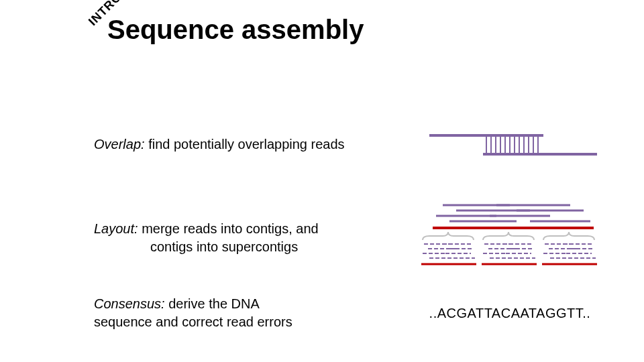 The image size is (644, 362). I want to click on consensus-term: Consensus:, so click(129, 304).